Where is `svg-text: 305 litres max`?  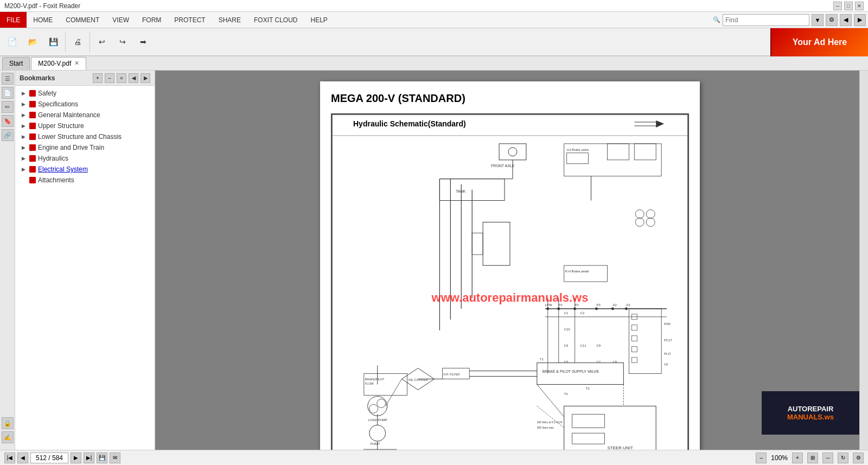
svg-text: 305 litres max is located at coordinates (546, 428).